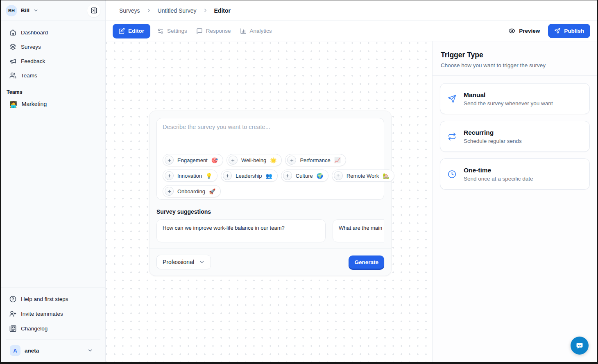 The height and width of the screenshot is (364, 598). I want to click on preview-label: Preview, so click(529, 31).